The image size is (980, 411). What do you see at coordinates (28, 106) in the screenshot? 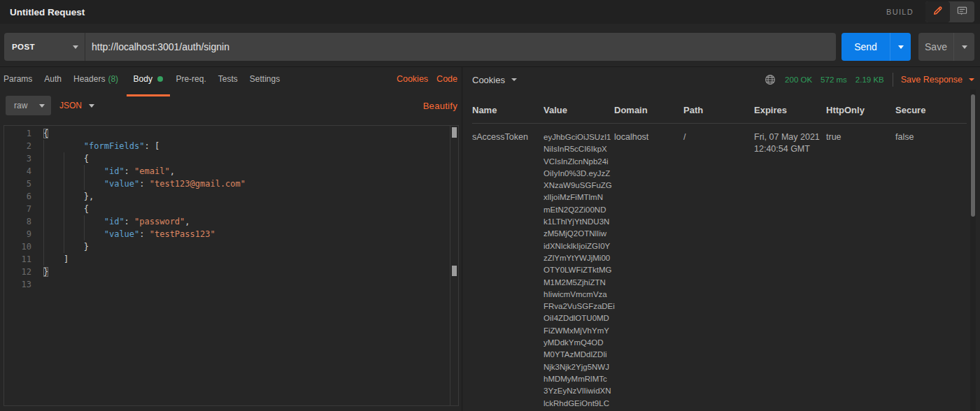
I see `body-mode-select: raw` at bounding box center [28, 106].